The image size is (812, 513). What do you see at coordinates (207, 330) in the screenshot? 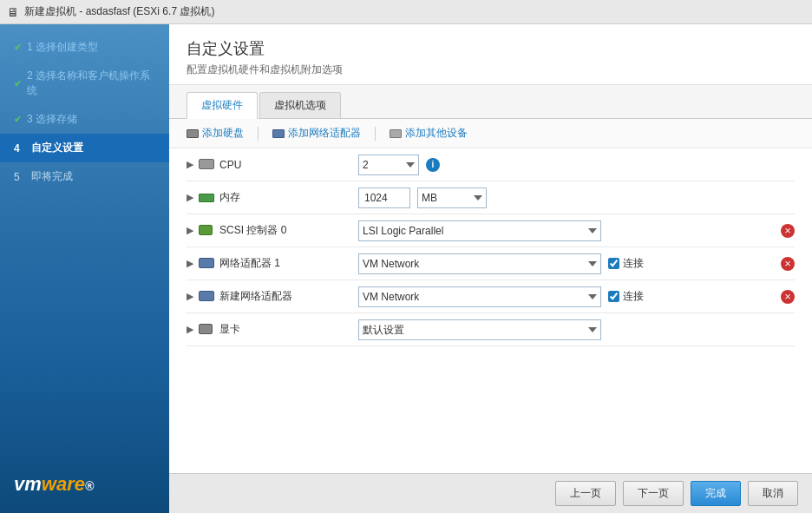
I see `display-icon` at bounding box center [207, 330].